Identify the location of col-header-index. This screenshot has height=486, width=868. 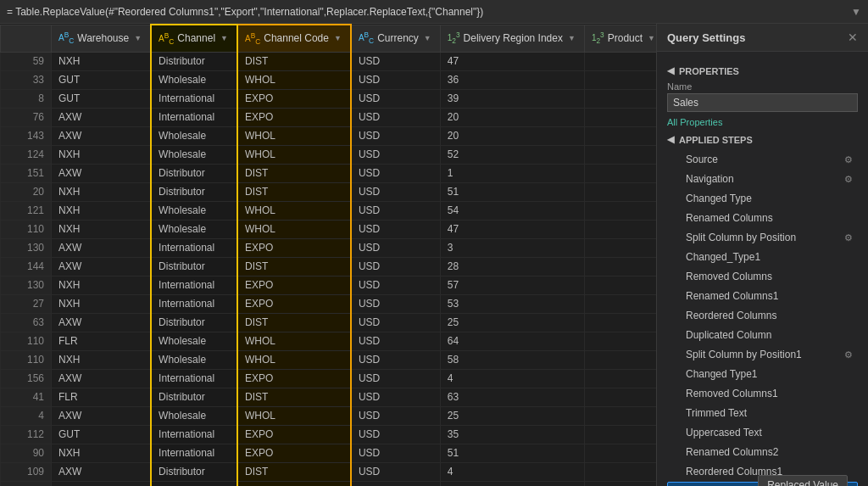
(26, 38).